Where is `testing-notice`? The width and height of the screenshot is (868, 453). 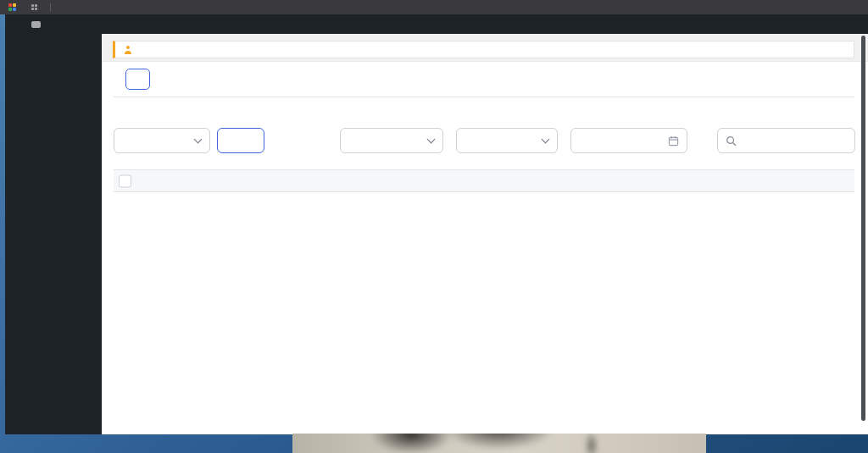 testing-notice is located at coordinates (483, 49).